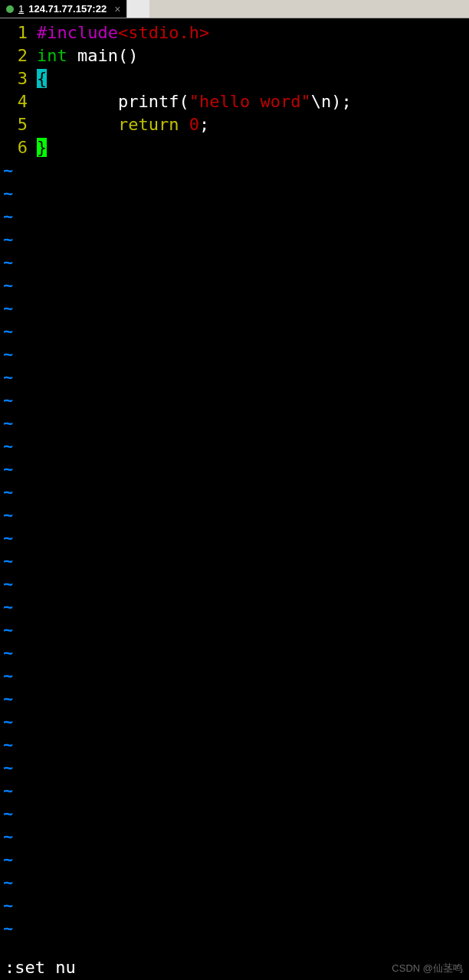 The image size is (469, 980). I want to click on code-token: {, so click(41, 78).